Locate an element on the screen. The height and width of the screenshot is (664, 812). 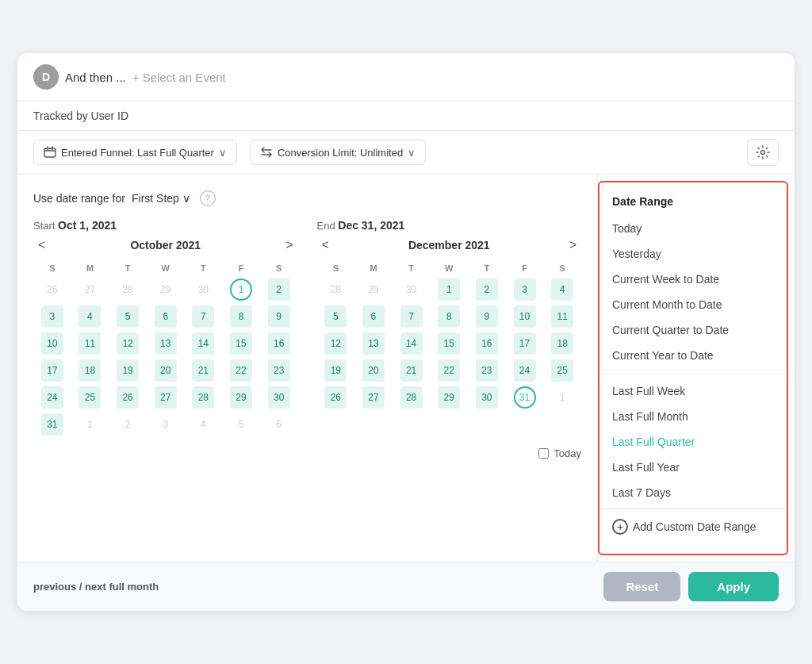
settings-button is located at coordinates (763, 152).